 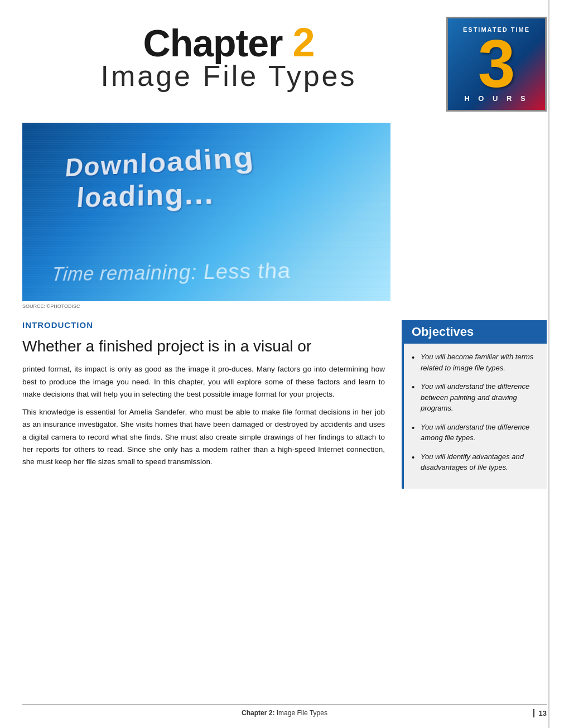 What do you see at coordinates (213, 43) in the screenshot?
I see `chapter-word: Chapter` at bounding box center [213, 43].